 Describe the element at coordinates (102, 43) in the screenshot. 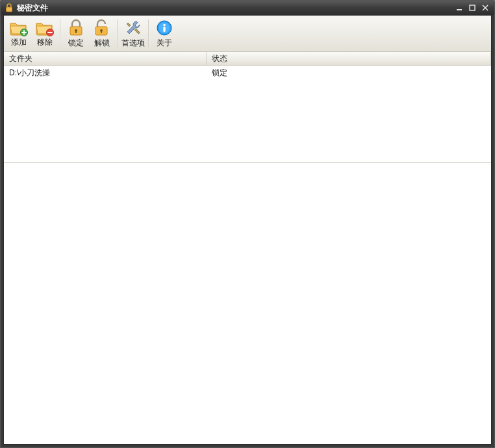

I see `unlock-label: 解锁` at that location.